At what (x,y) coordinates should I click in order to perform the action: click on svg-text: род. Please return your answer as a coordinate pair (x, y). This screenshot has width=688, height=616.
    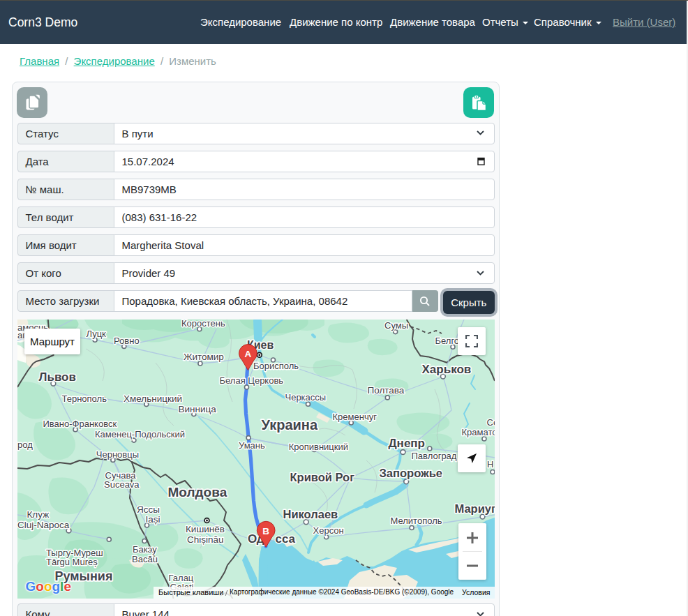
    Looking at the image, I should click on (25, 445).